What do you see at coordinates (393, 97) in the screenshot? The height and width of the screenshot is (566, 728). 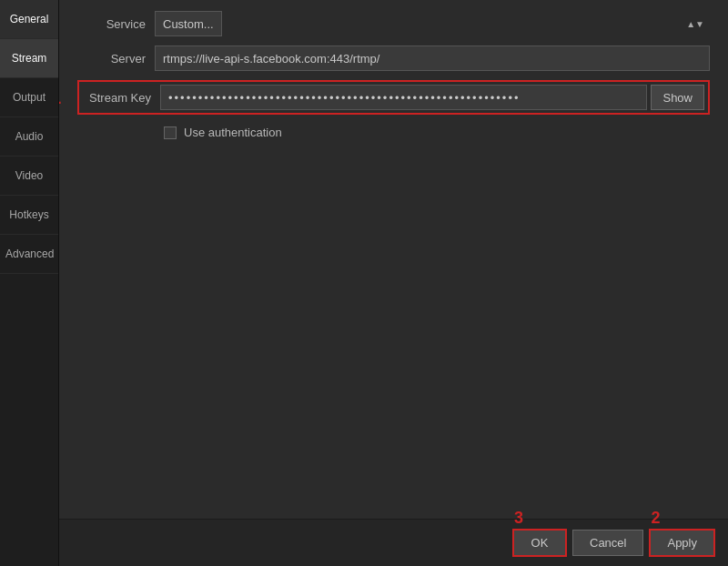 I see `stream-key-row: 1 Stream Key Show` at bounding box center [393, 97].